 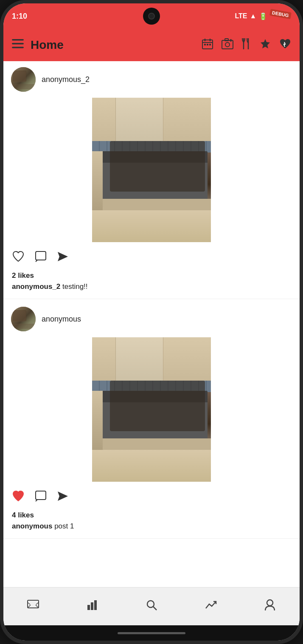 I want to click on post-2-comment-button, so click(x=41, y=498).